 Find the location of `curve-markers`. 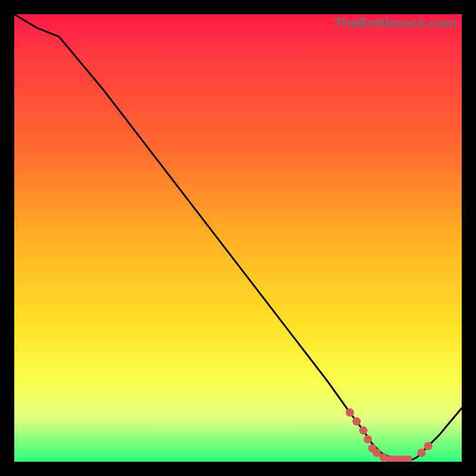

curve-markers is located at coordinates (389, 435).